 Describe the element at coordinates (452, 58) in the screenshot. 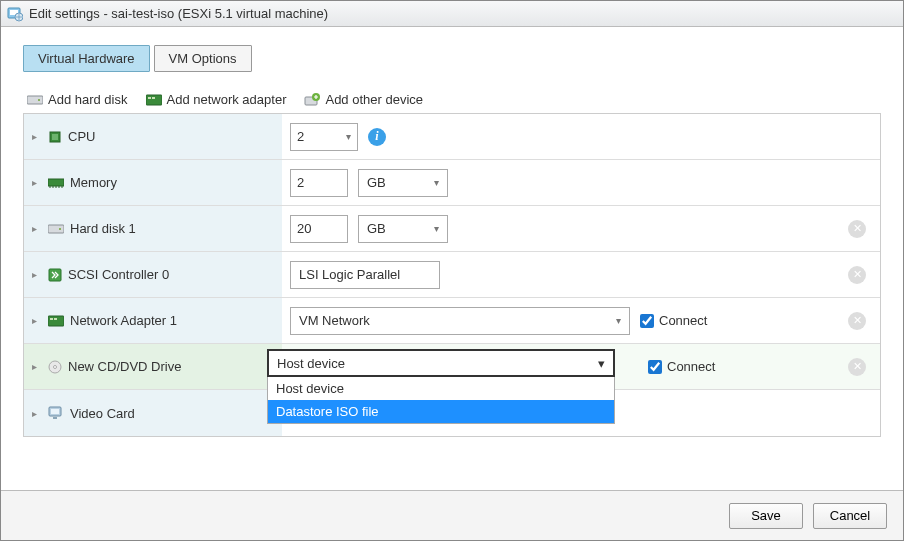

I see `tab-bar: Virtual Hardware VM Options` at that location.